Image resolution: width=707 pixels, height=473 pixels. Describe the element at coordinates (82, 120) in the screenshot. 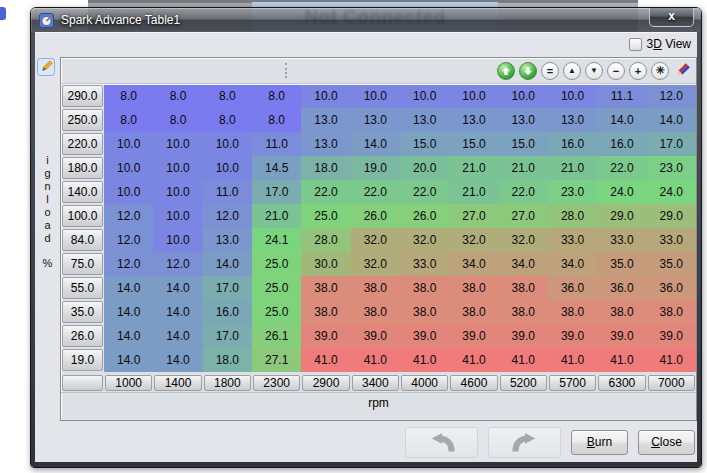

I see `row-header-cell: 250.0` at that location.